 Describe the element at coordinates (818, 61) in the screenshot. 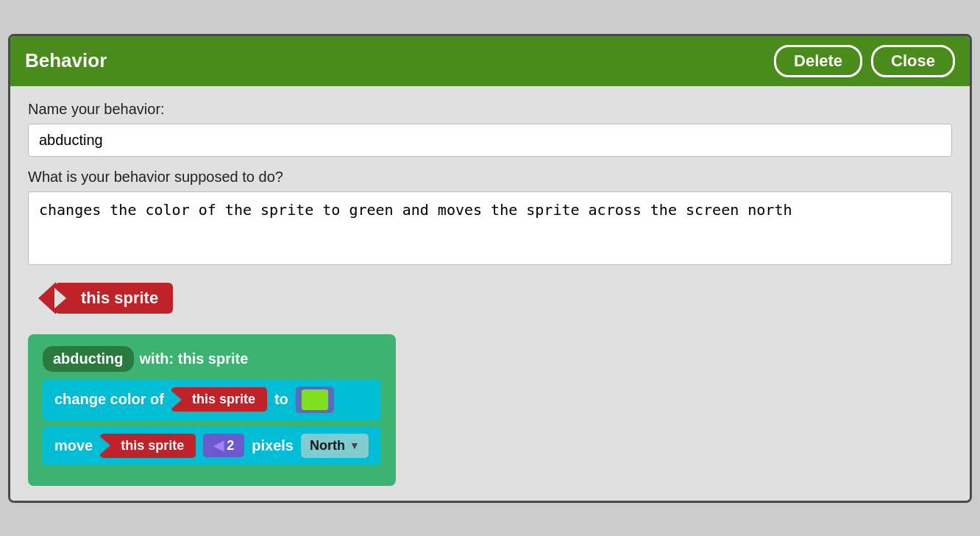

I see `delete-button: Delete` at that location.